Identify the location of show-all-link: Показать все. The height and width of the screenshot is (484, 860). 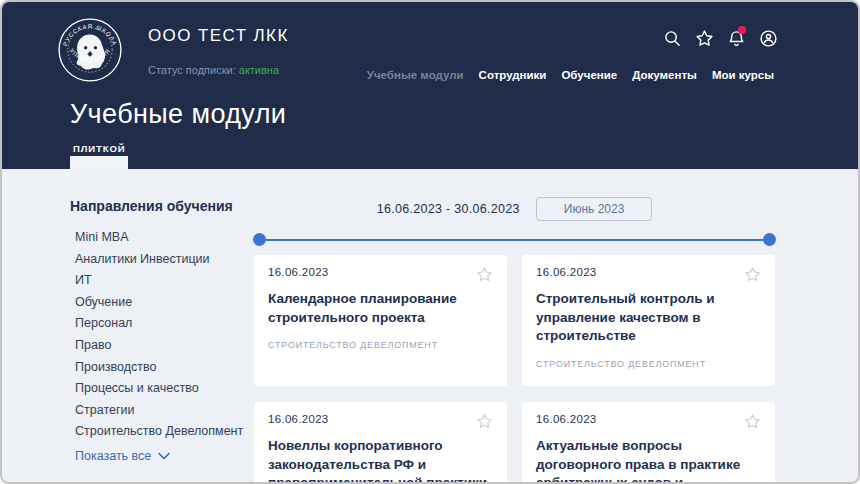
(162, 456).